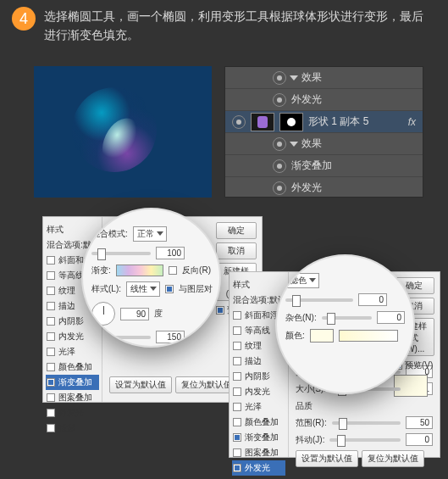 The image size is (448, 479). Describe the element at coordinates (135, 314) in the screenshot. I see `angle-value: 90` at that location.